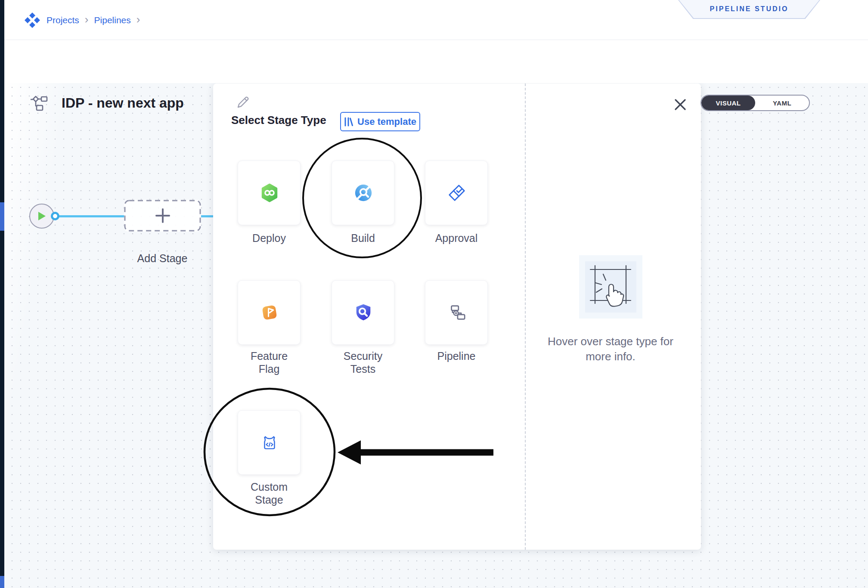 Image resolution: width=868 pixels, height=588 pixels. What do you see at coordinates (113, 20) in the screenshot?
I see `breadcrumb-link-pipelines: Pipelines` at bounding box center [113, 20].